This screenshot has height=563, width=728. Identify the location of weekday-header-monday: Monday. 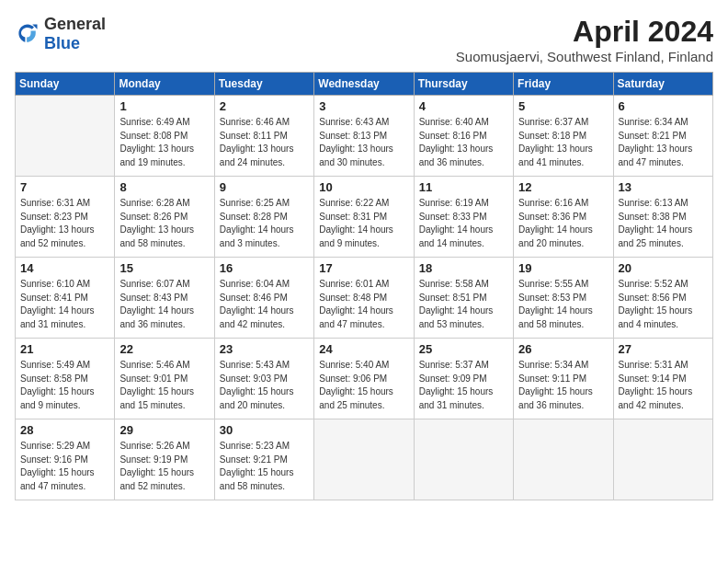
(165, 85).